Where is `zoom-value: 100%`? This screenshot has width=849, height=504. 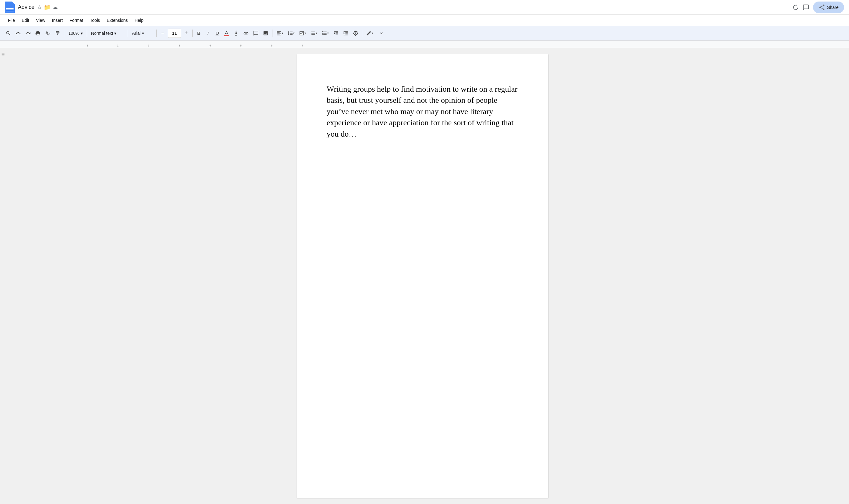 zoom-value: 100% is located at coordinates (74, 33).